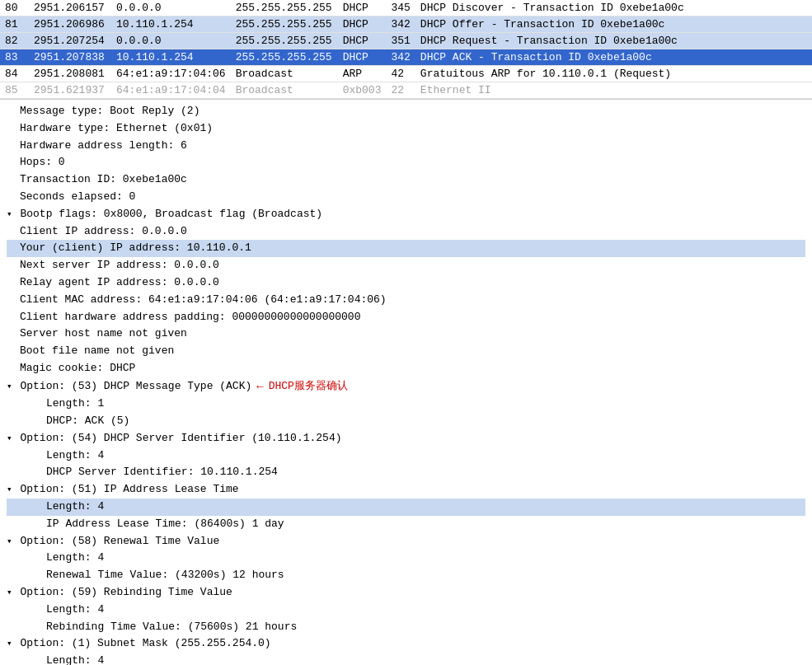  Describe the element at coordinates (613, 8) in the screenshot. I see `packet-info: DHCP Discover - Transaction ID 0xebe1a00…` at that location.